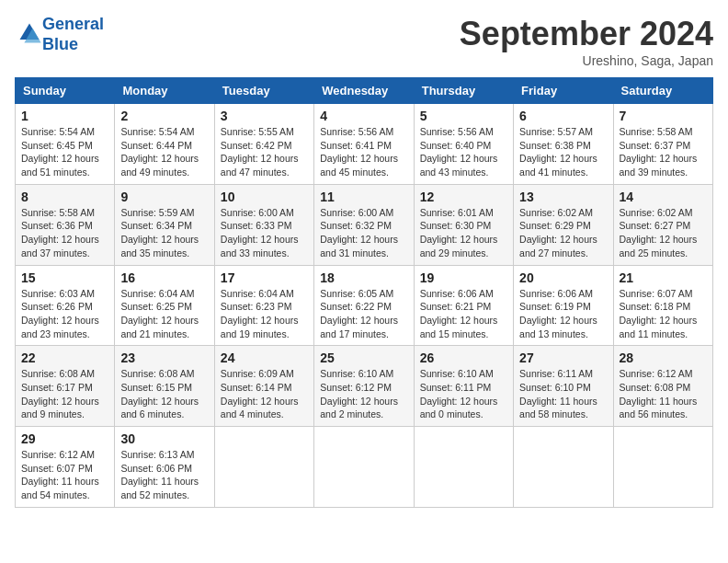  What do you see at coordinates (364, 197) in the screenshot?
I see `day-number: 11` at bounding box center [364, 197].